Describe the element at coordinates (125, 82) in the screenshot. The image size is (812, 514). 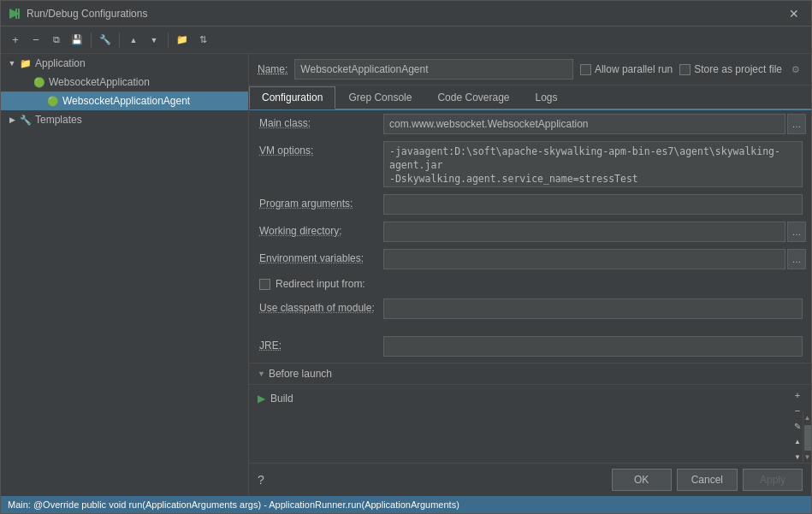
I see `tree-item-websocket-app: 🟢 WebsocketApplication` at that location.